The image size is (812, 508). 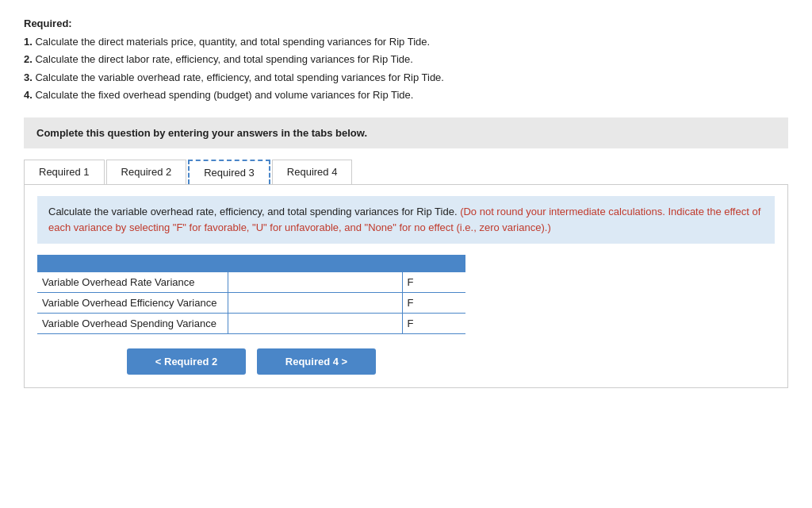 I want to click on info-box: Calculate the variable overhead rate, ef…, so click(x=406, y=220).